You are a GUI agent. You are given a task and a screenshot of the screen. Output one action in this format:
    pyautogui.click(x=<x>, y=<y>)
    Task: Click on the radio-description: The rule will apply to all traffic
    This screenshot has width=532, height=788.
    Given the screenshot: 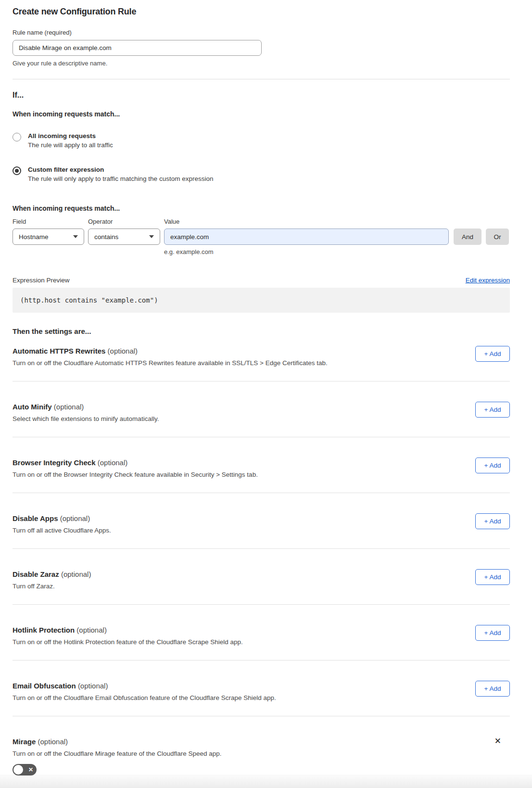 What is the action you would take?
    pyautogui.click(x=70, y=145)
    